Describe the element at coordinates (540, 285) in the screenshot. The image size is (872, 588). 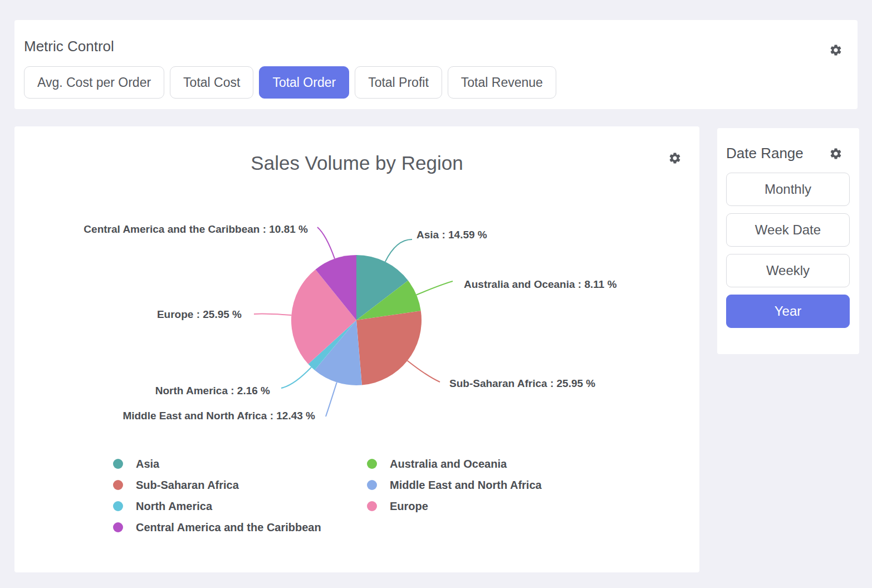
I see `pie-slice-label-australia-and-oceania: Australia and Oceania : 8.11 %` at that location.